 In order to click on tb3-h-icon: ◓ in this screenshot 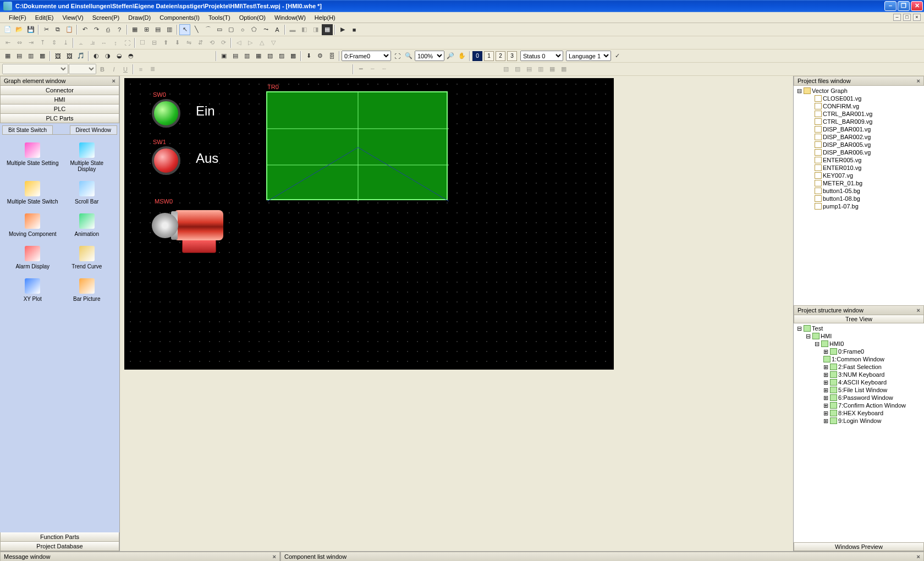, I will do `click(131, 56)`.